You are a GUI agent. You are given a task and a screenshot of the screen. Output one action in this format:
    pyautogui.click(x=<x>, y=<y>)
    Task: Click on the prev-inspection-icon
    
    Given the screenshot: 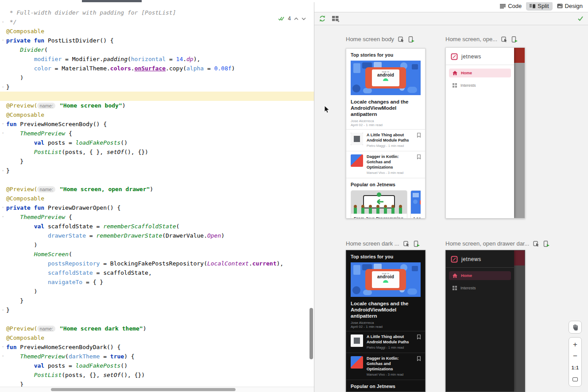 What is the action you would take?
    pyautogui.click(x=296, y=19)
    